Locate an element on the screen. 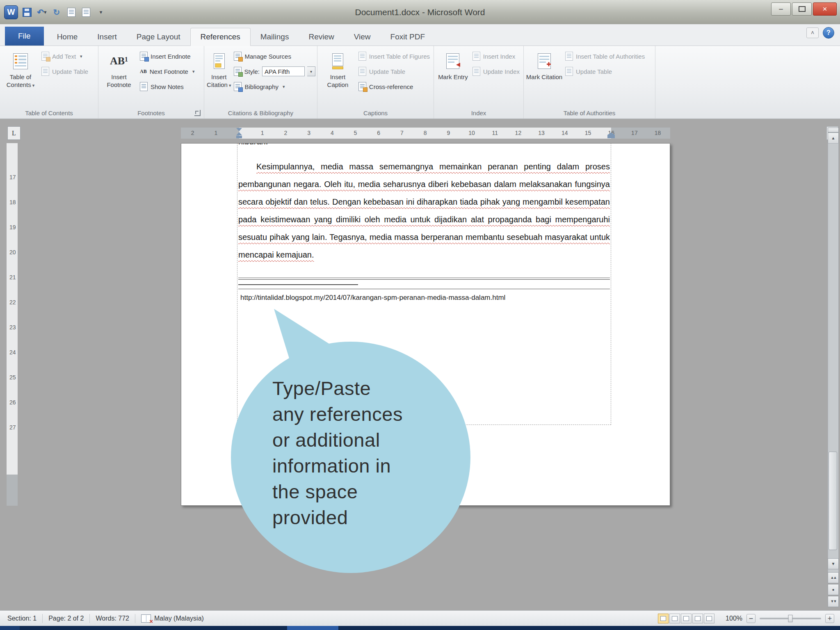 The height and width of the screenshot is (630, 840). close-icon: × is located at coordinates (824, 9).